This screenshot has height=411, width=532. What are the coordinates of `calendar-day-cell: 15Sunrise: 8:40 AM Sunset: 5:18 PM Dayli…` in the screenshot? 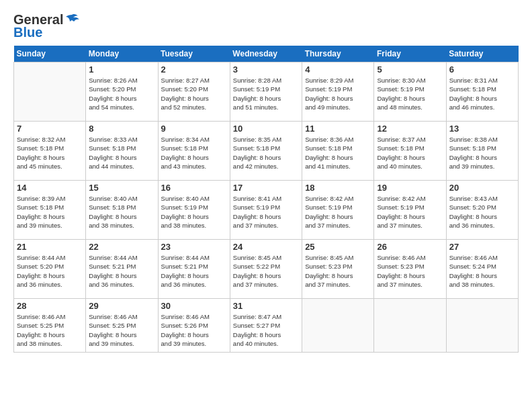 It's located at (122, 210).